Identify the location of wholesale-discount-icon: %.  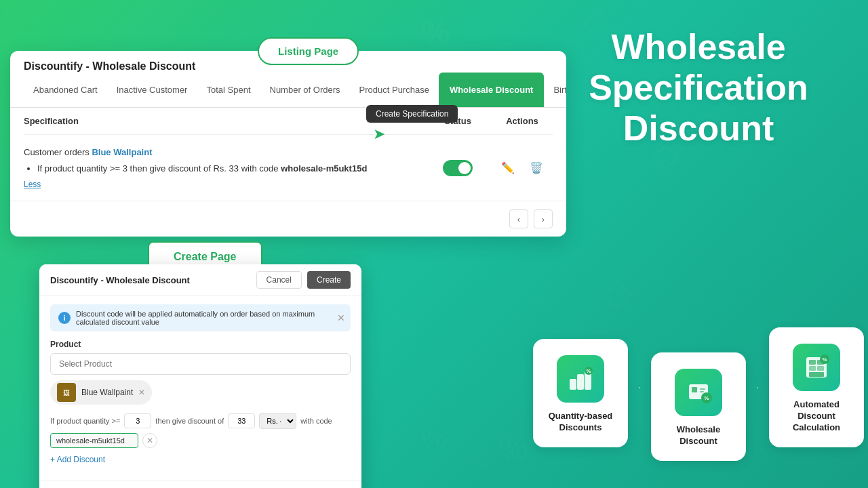
(698, 392).